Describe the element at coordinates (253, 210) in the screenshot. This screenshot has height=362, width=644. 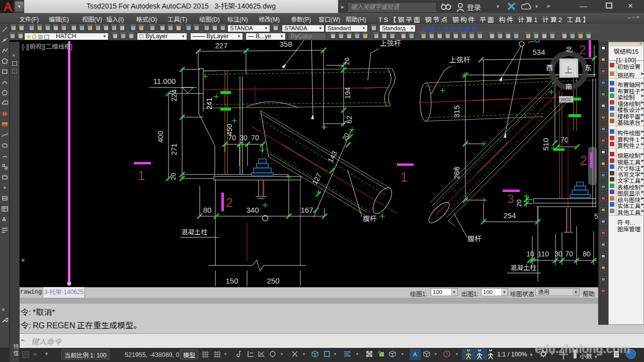
I see `svg-text: 340` at that location.